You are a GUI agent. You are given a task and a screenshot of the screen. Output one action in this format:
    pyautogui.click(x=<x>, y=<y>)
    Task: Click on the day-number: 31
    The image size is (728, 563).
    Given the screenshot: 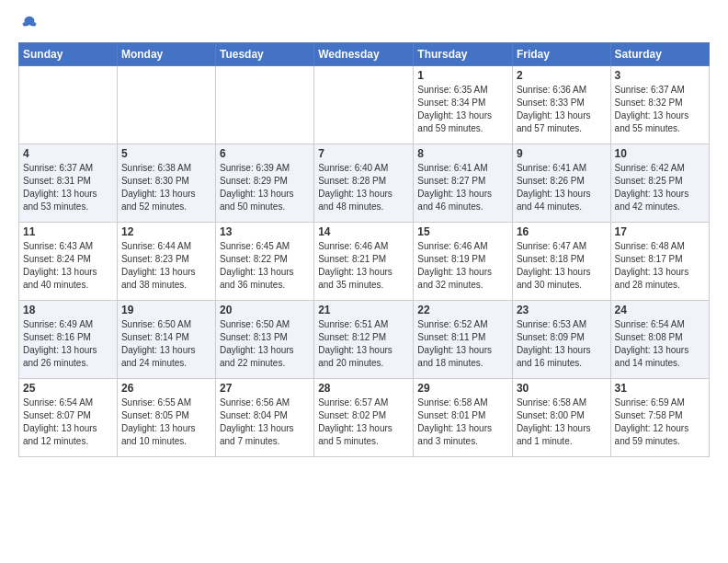 What is the action you would take?
    pyautogui.click(x=660, y=388)
    